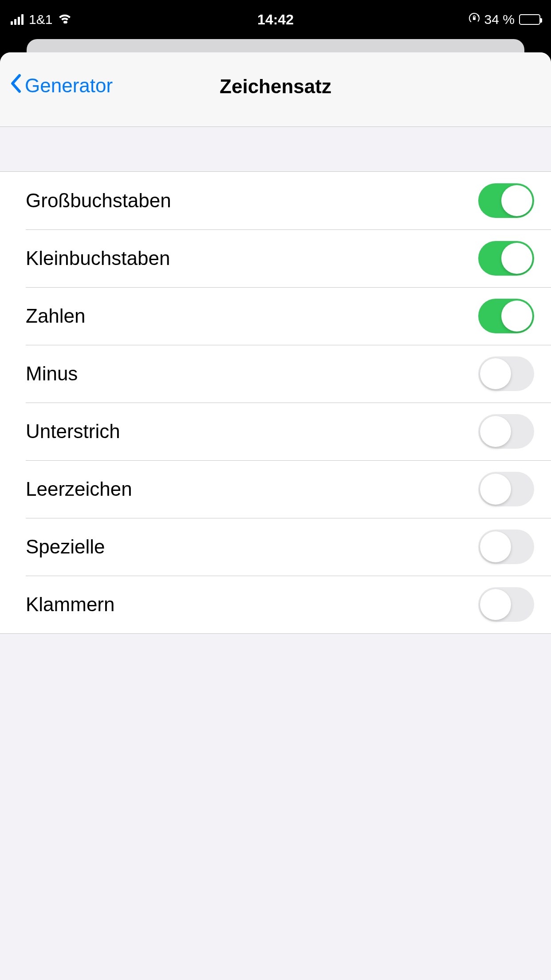  Describe the element at coordinates (276, 90) in the screenshot. I see `navigation-bar: Generator Zeichensatz` at that location.